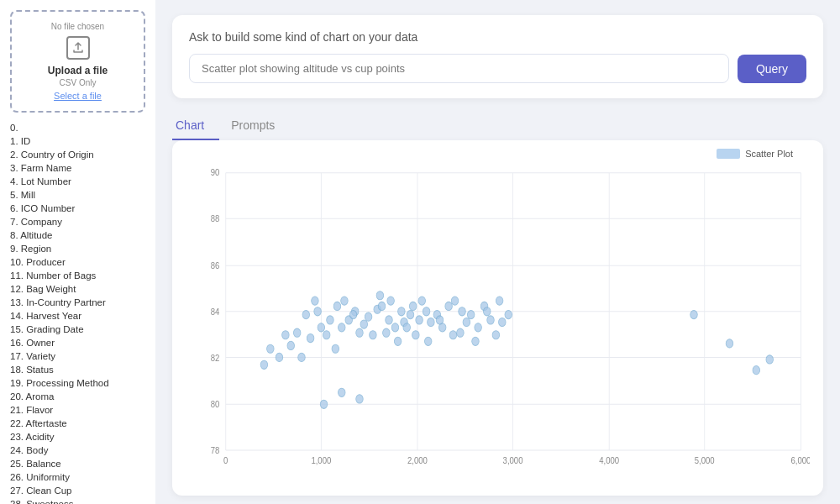 The image size is (840, 504). What do you see at coordinates (417, 460) in the screenshot?
I see `svg-text: 2,000` at bounding box center [417, 460].